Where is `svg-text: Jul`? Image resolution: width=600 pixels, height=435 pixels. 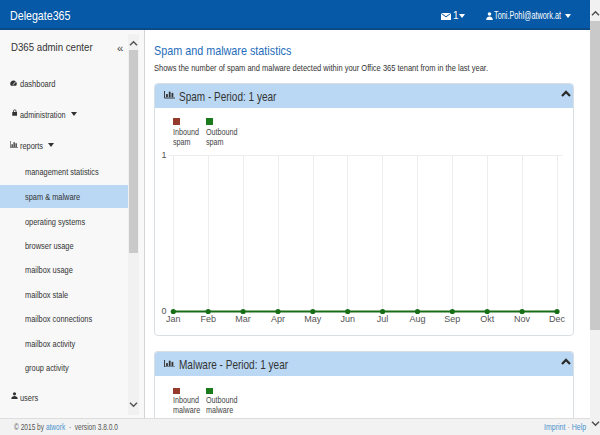 svg-text: Jul is located at coordinates (383, 319).